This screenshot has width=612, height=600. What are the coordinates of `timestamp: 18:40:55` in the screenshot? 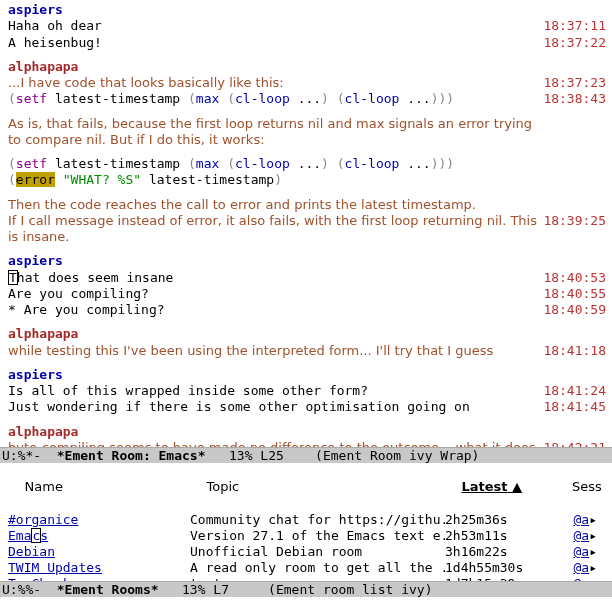 It's located at (574, 294).